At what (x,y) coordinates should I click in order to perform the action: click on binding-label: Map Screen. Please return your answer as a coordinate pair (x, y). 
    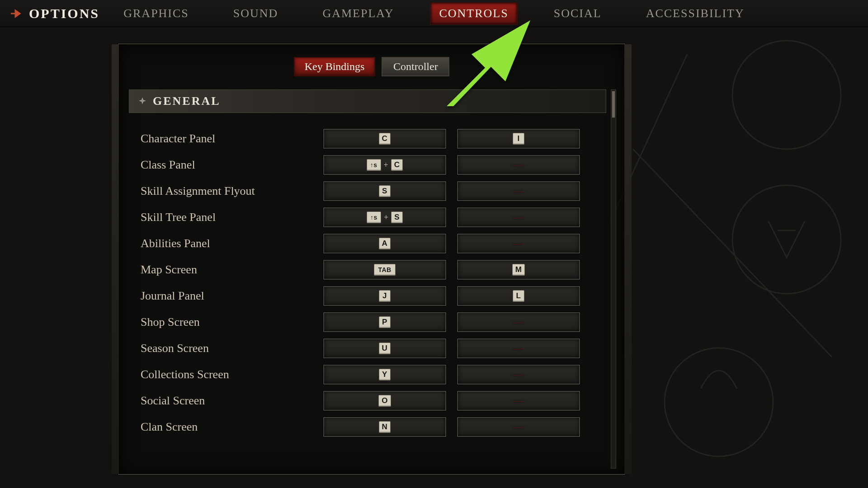
    Looking at the image, I should click on (226, 270).